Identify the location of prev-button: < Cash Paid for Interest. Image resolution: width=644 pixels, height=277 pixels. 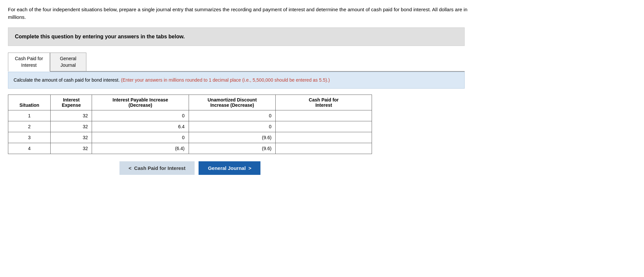
(157, 168).